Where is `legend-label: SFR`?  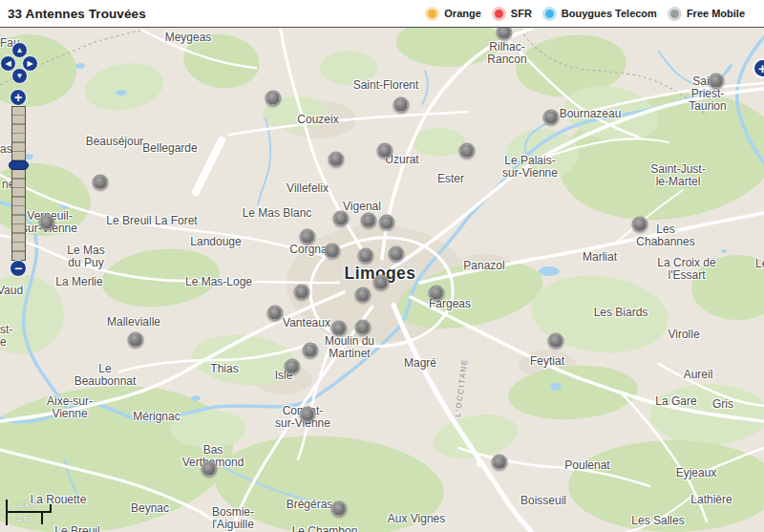
legend-label: SFR is located at coordinates (521, 13).